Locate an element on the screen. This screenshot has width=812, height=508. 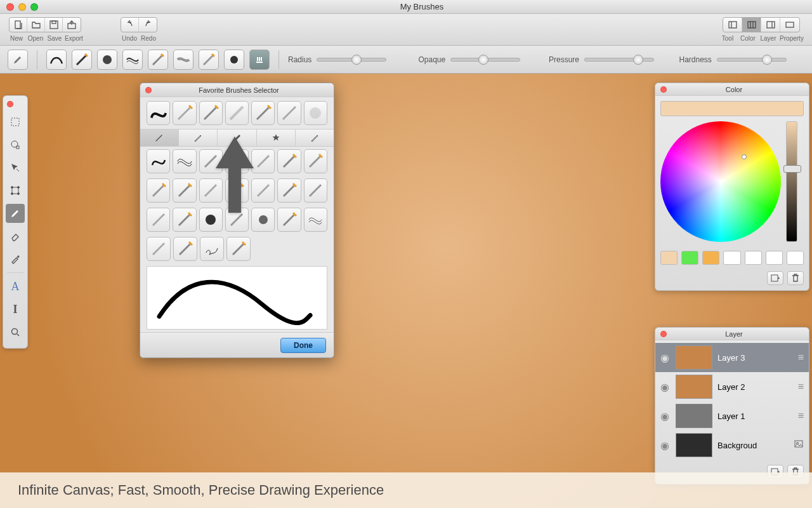
done-button: Done is located at coordinates (303, 345).